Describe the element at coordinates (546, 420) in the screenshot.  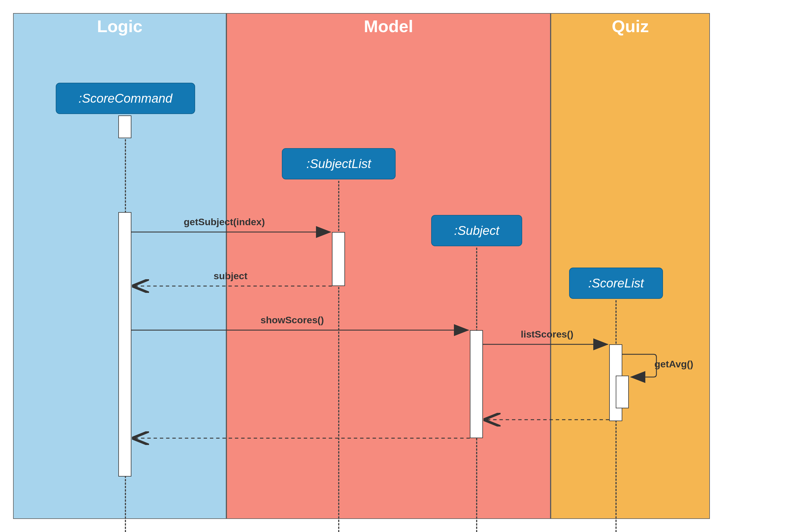
I see `arrow-return-scorelist-subject` at that location.